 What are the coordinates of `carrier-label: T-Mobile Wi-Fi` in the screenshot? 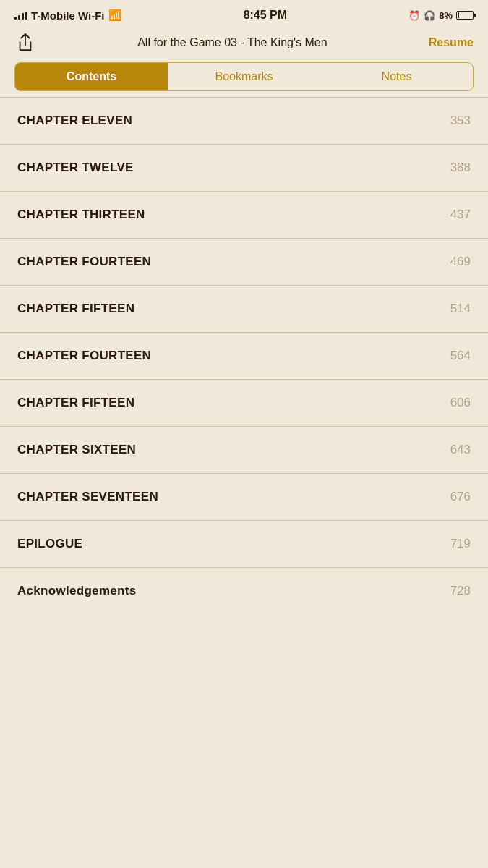 It's located at (68, 16).